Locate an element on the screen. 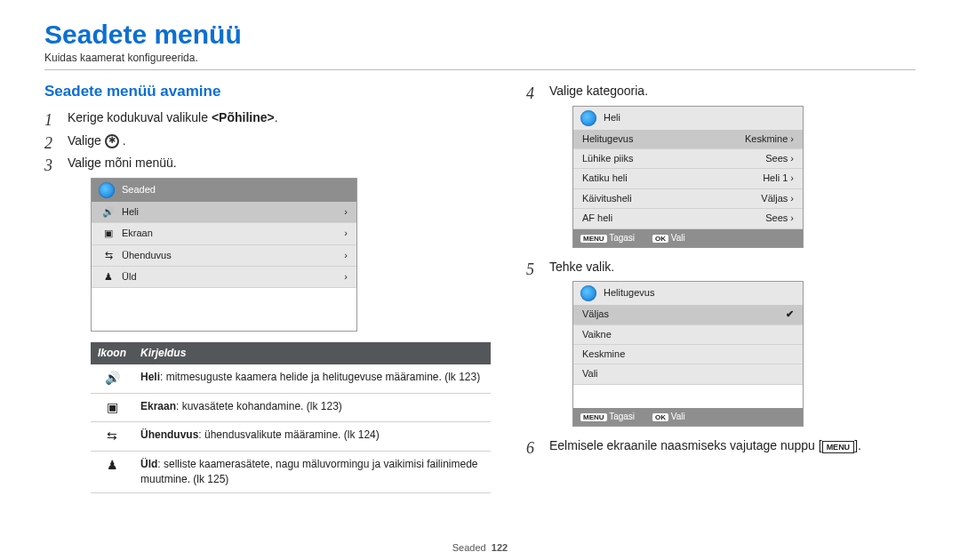 This screenshot has width=960, height=560. step-6-text-b: ]. is located at coordinates (858, 445).